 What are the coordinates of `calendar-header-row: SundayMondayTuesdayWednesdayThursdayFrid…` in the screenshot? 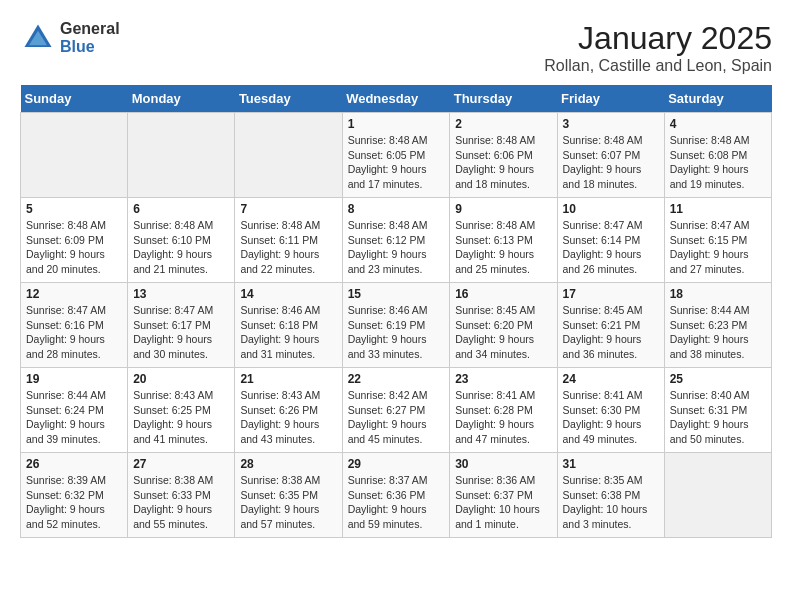 It's located at (396, 99).